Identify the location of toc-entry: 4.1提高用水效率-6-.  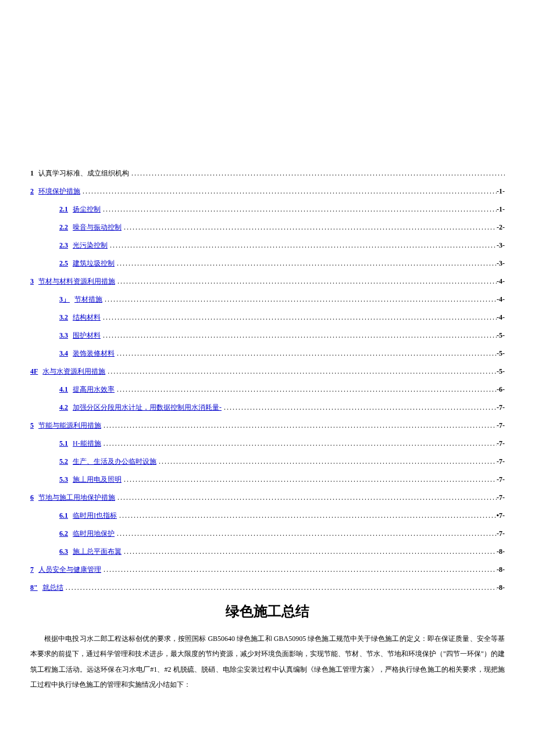
(268, 389).